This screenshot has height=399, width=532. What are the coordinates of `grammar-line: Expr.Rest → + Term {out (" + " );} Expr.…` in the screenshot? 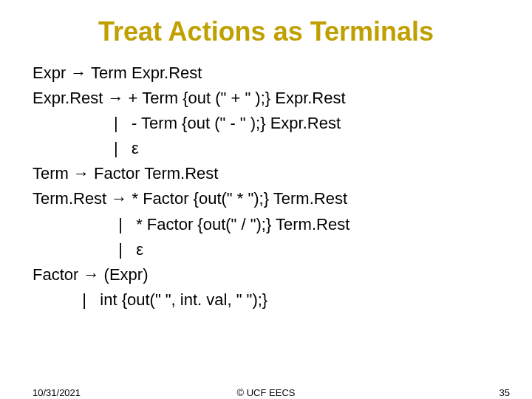 It's located at (271, 98).